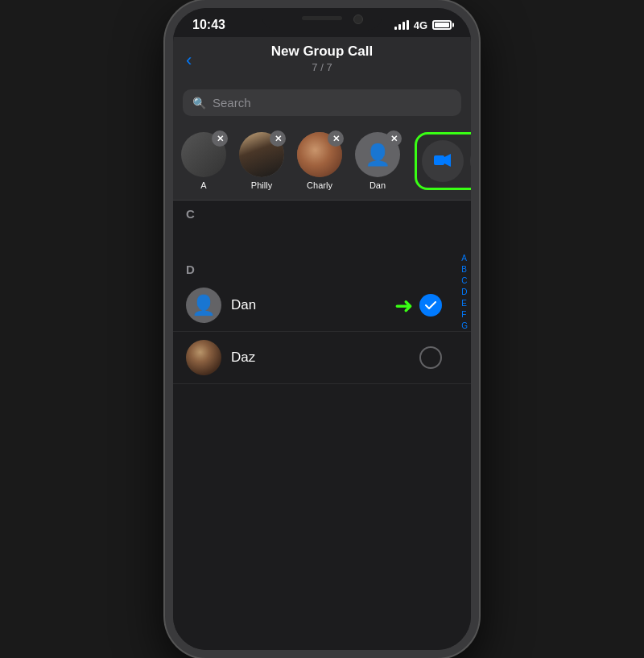  Describe the element at coordinates (320, 161) in the screenshot. I see `selected-contact-charly: ✕ Charly` at that location.